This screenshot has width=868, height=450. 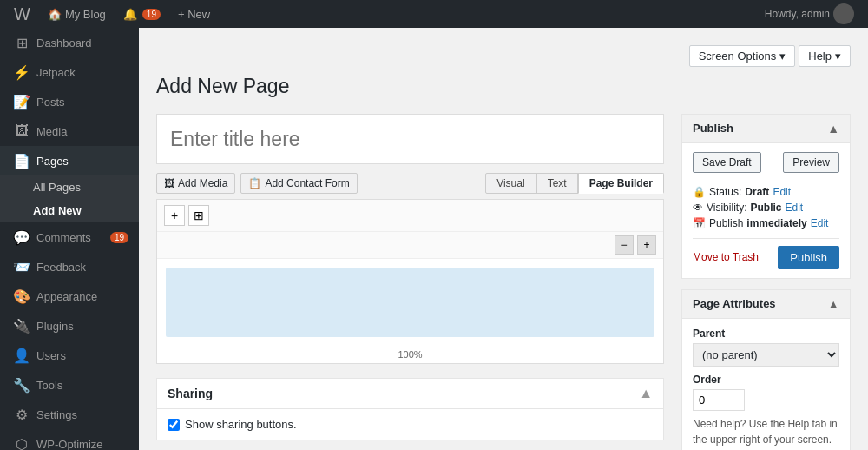 I want to click on admin-avatar, so click(x=844, y=14).